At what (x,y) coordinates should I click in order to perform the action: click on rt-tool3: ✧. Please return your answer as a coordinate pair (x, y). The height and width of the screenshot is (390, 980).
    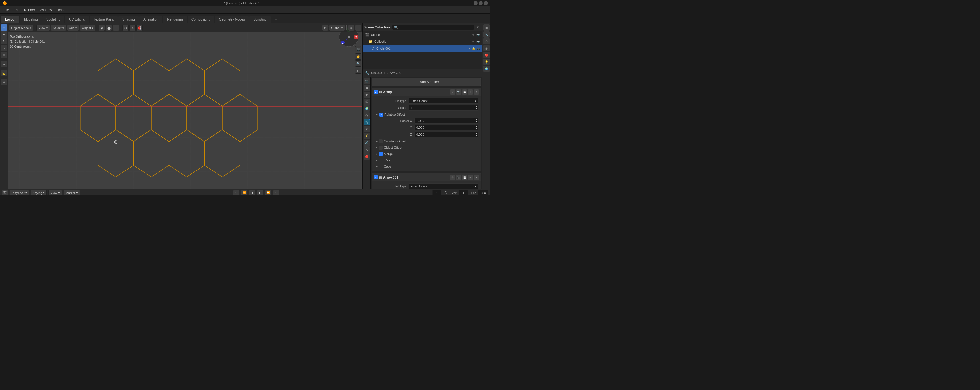
    Looking at the image, I should click on (486, 41).